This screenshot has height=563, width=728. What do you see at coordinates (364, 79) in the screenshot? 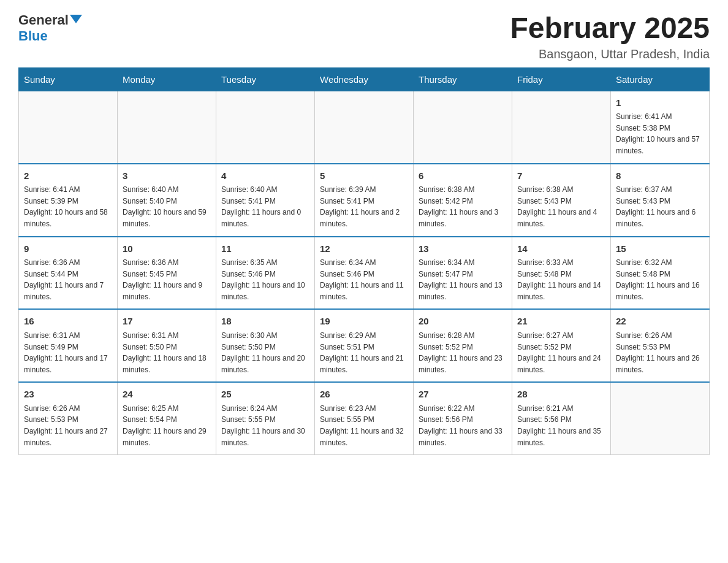
I see `day-of-week-header: Wednesday` at bounding box center [364, 79].